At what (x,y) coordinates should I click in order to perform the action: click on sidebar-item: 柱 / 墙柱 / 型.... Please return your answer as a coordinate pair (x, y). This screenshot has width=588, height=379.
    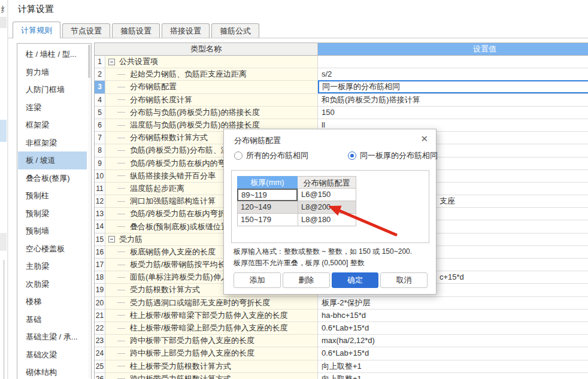
    Looking at the image, I should click on (53, 54).